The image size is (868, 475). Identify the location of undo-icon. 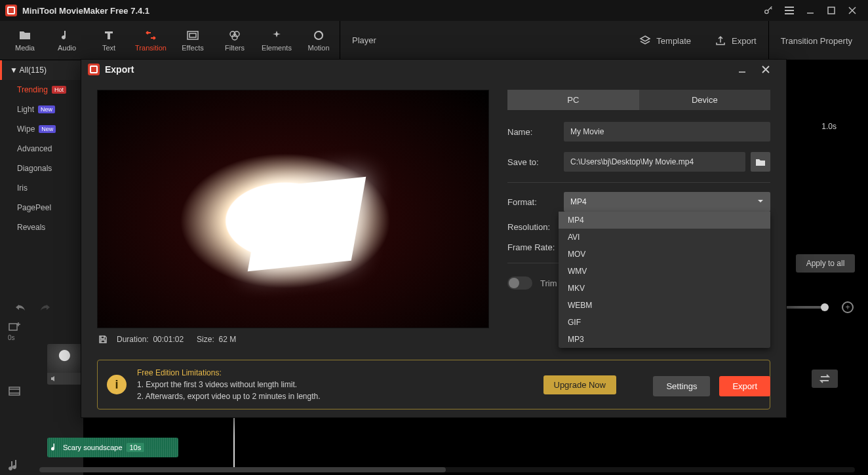
(20, 307).